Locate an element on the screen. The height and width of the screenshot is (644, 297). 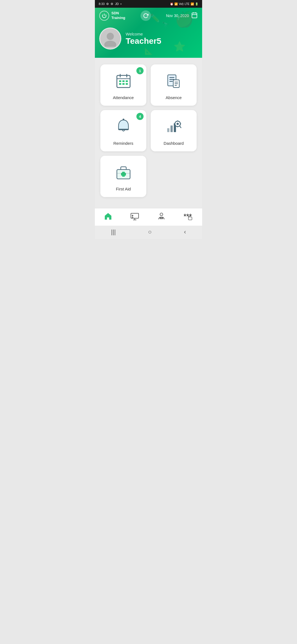
attendance-card: 1 Attendance is located at coordinates (123, 85).